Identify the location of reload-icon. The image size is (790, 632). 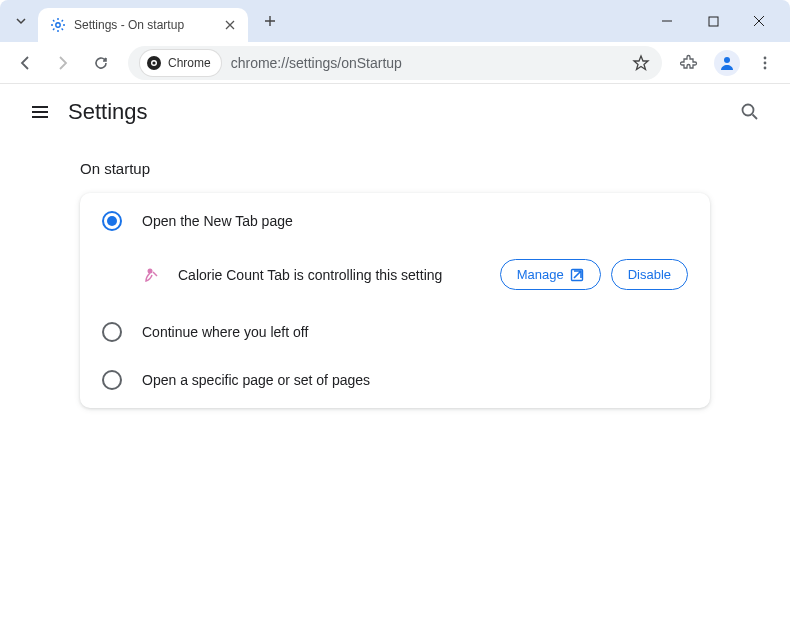
(101, 63).